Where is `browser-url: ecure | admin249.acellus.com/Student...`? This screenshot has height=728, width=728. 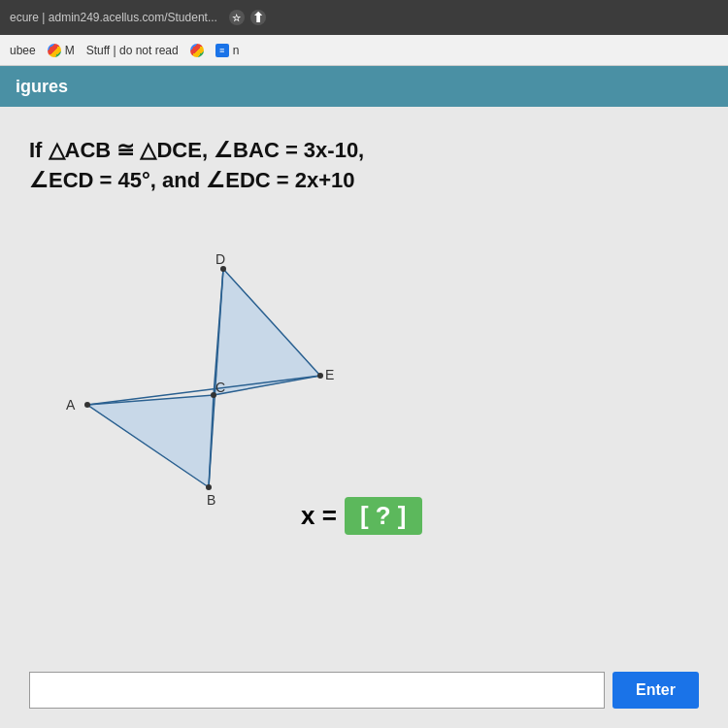 browser-url: ecure | admin249.acellus.com/Student... is located at coordinates (114, 17).